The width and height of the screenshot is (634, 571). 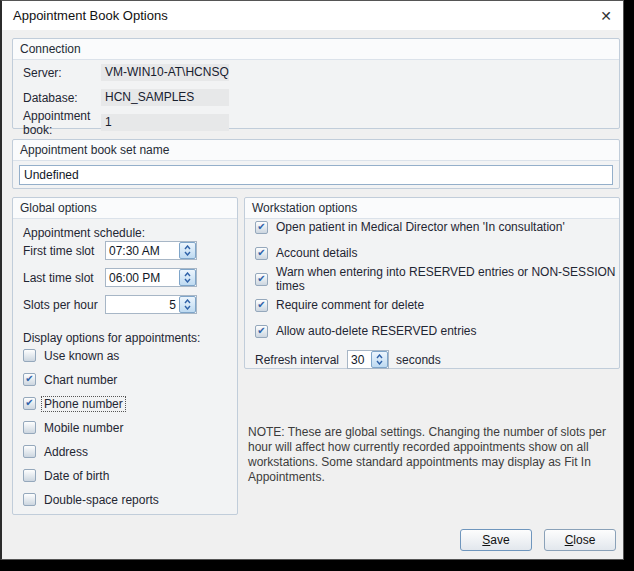 What do you see at coordinates (188, 278) in the screenshot?
I see `last-time-slot-spinner` at bounding box center [188, 278].